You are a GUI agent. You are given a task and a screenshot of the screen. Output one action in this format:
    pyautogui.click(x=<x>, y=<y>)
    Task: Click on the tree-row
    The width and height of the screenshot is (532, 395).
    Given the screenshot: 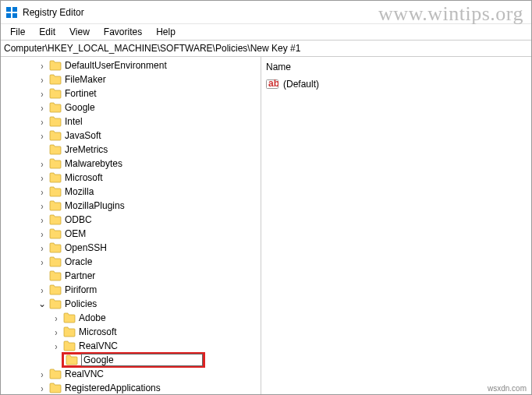 What is the action you would take?
    pyautogui.click(x=131, y=360)
    